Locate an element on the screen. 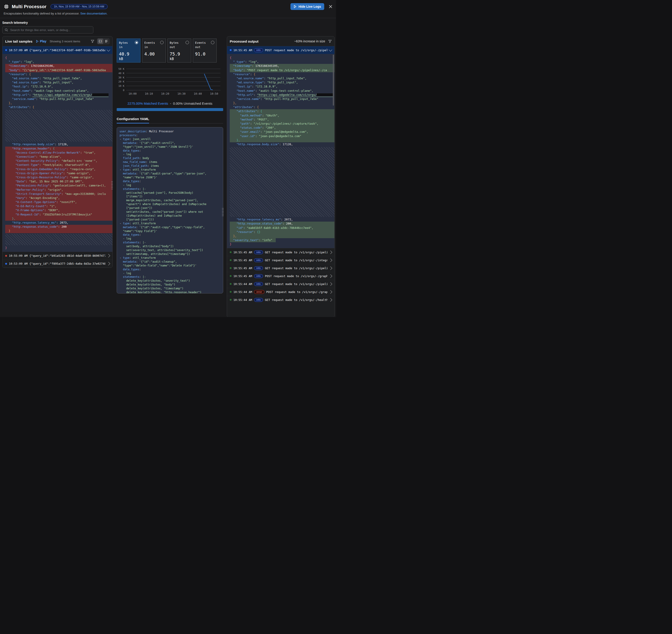 The image size is (672, 634). code-line: "host.ip": "172.18.0.9", is located at coordinates (59, 87).